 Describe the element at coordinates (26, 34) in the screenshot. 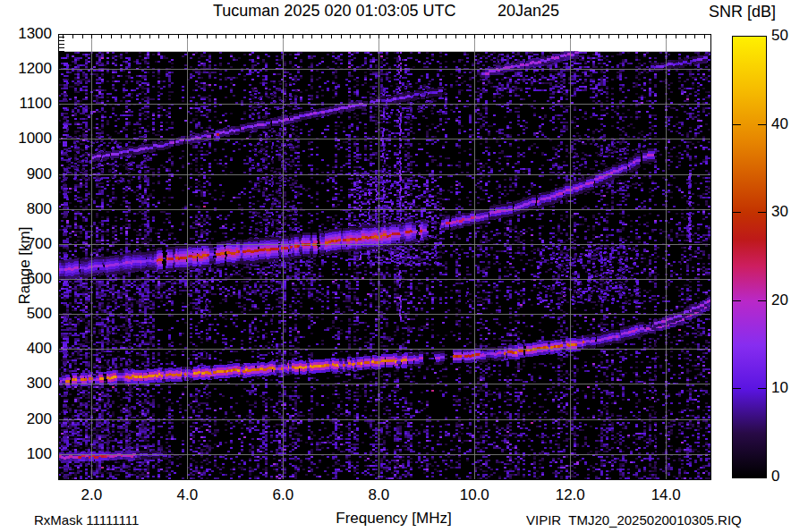

I see `y-tick-label: 1300` at that location.